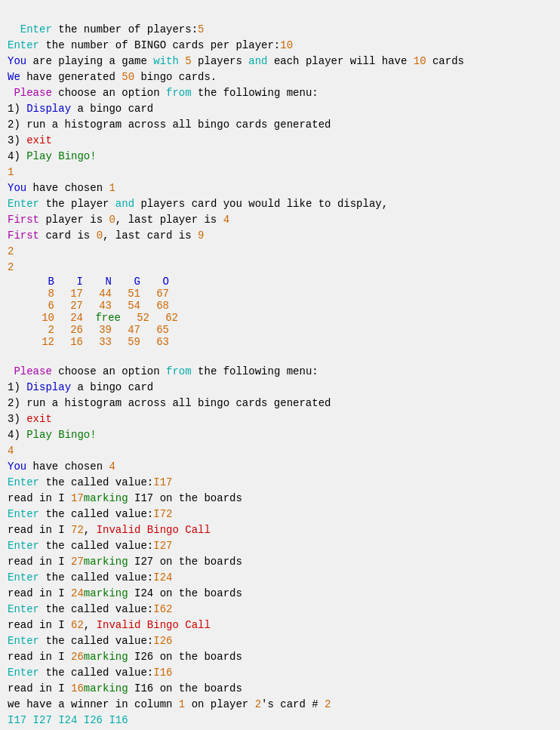 Image resolution: width=560 pixels, height=730 pixels. What do you see at coordinates (163, 641) in the screenshot?
I see `called-val-I26: I26` at bounding box center [163, 641].